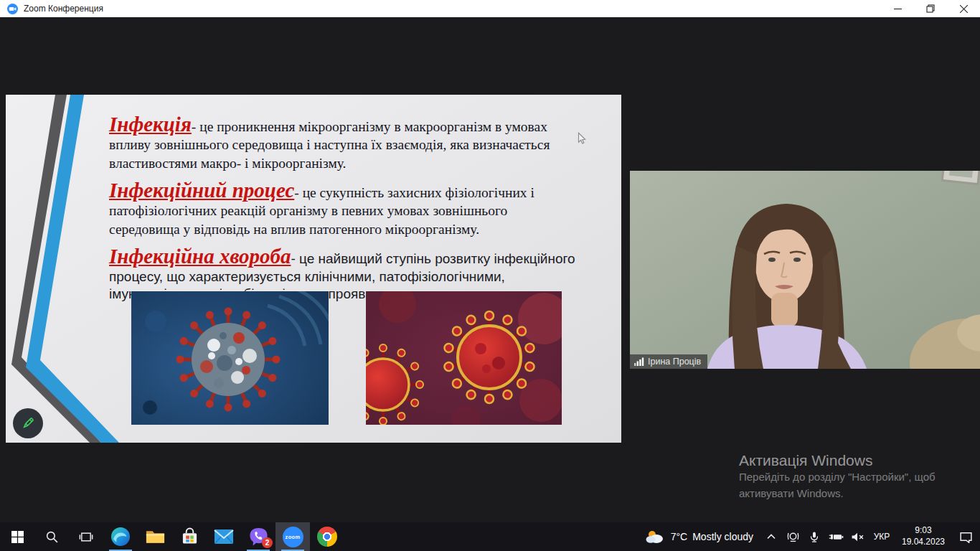 The height and width of the screenshot is (551, 980). Describe the element at coordinates (86, 537) in the screenshot. I see `task-view-button` at that location.